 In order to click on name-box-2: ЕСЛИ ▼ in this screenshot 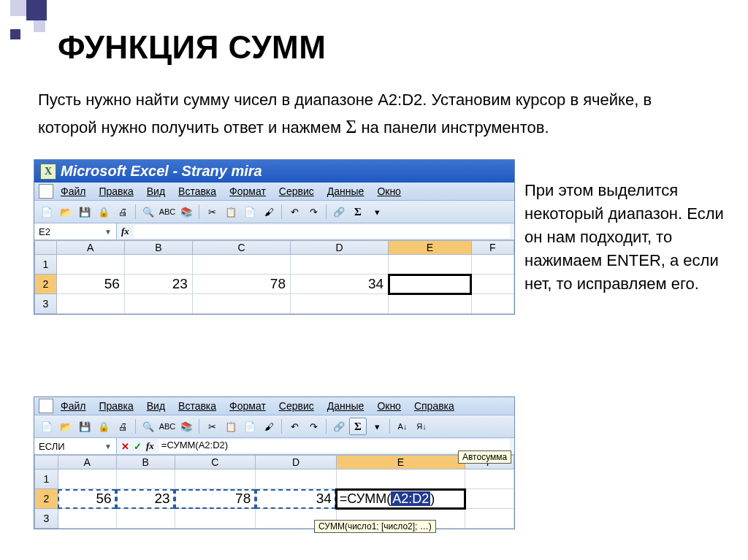, I will do `click(76, 446)`.